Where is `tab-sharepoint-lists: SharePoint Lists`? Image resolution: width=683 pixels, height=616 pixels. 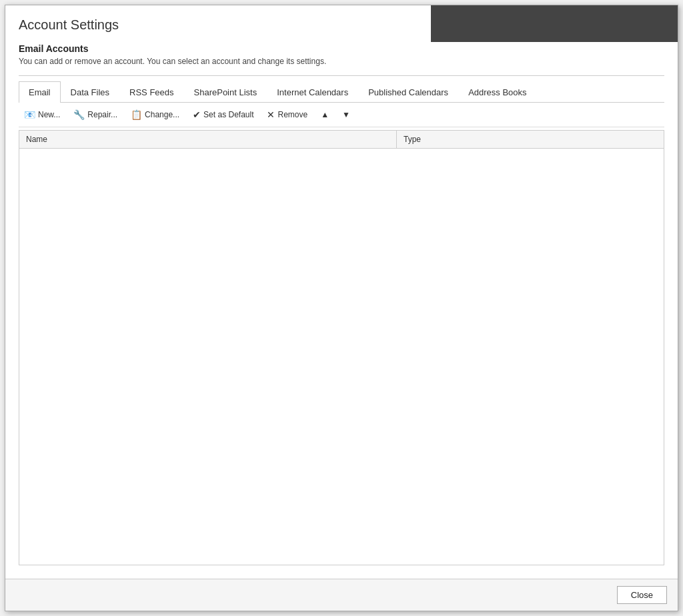
tab-sharepoint-lists: SharePoint Lists is located at coordinates (225, 92).